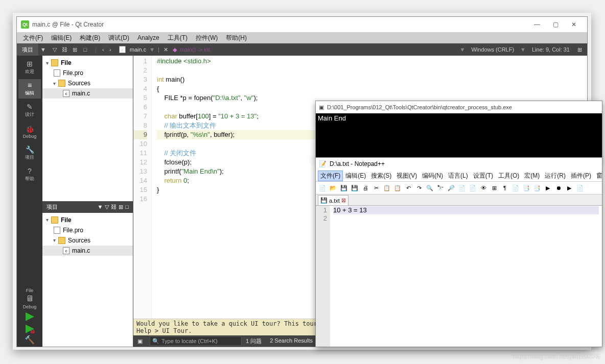  Describe the element at coordinates (459, 164) in the screenshot. I see `npp-titlebar: 📝 D:\a.txt - Notepad++` at that location.